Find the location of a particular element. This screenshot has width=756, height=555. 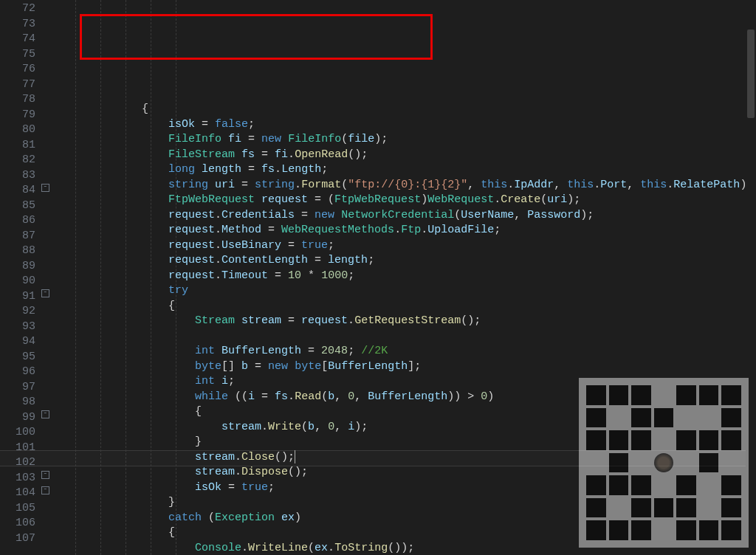

code-line: request.Method = WebRequestMethods.Ftp.U… is located at coordinates (409, 230).